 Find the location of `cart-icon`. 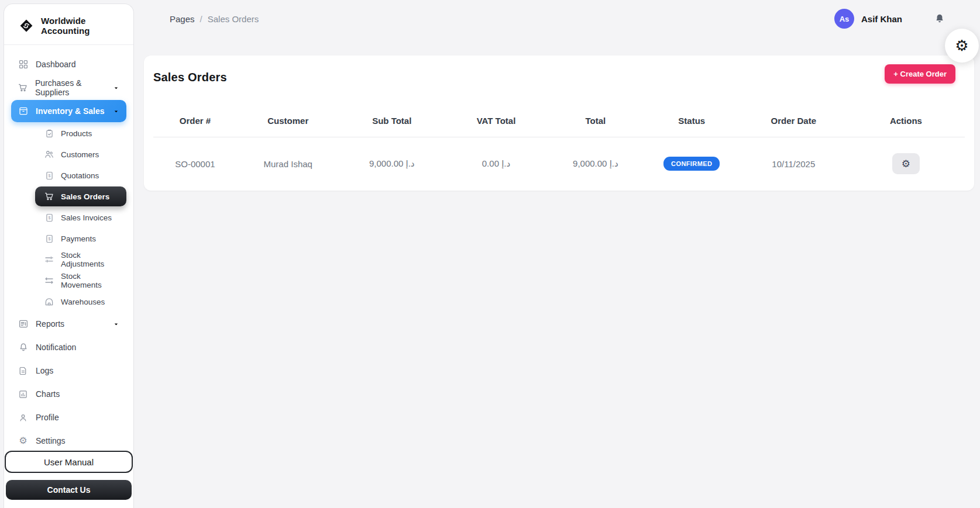

cart-icon is located at coordinates (23, 88).